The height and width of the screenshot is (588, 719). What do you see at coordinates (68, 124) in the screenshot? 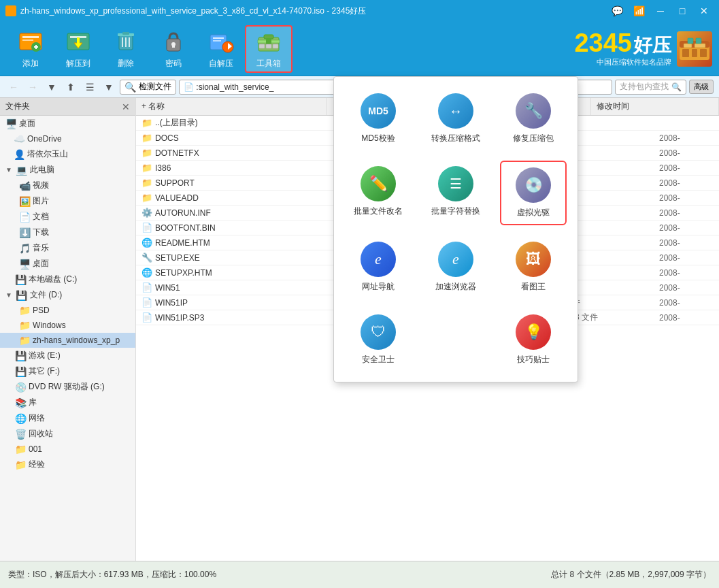
I see `sidebar-item-desktop: 🖥️ 桌面` at bounding box center [68, 124].